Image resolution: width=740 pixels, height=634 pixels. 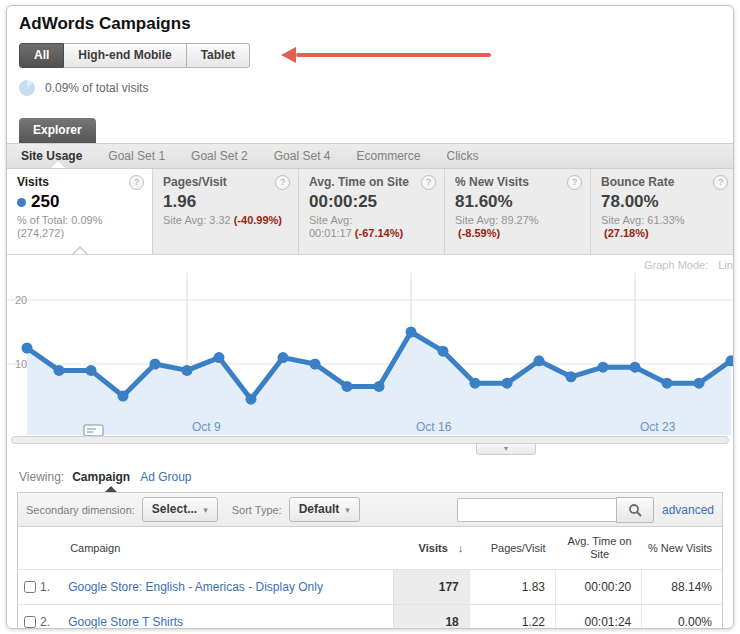 What do you see at coordinates (134, 56) in the screenshot?
I see `device-segment-group: All High-end Mobile Tablet` at bounding box center [134, 56].